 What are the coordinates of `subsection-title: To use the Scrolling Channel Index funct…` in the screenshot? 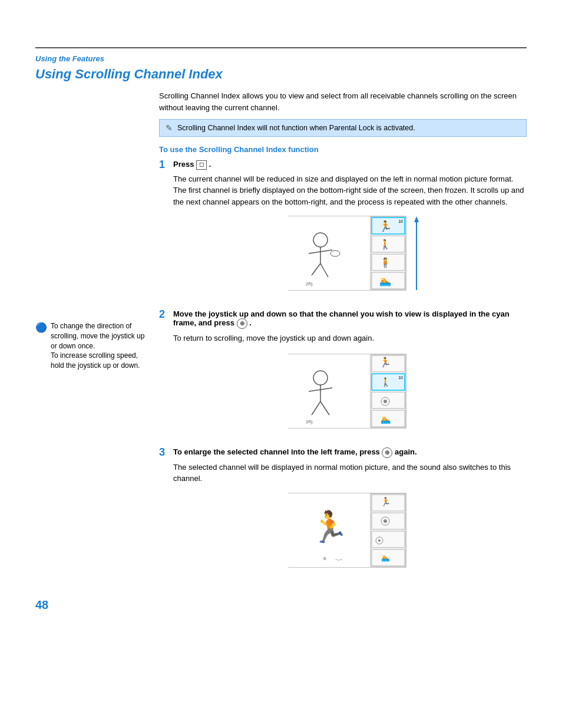 It's located at (343, 150).